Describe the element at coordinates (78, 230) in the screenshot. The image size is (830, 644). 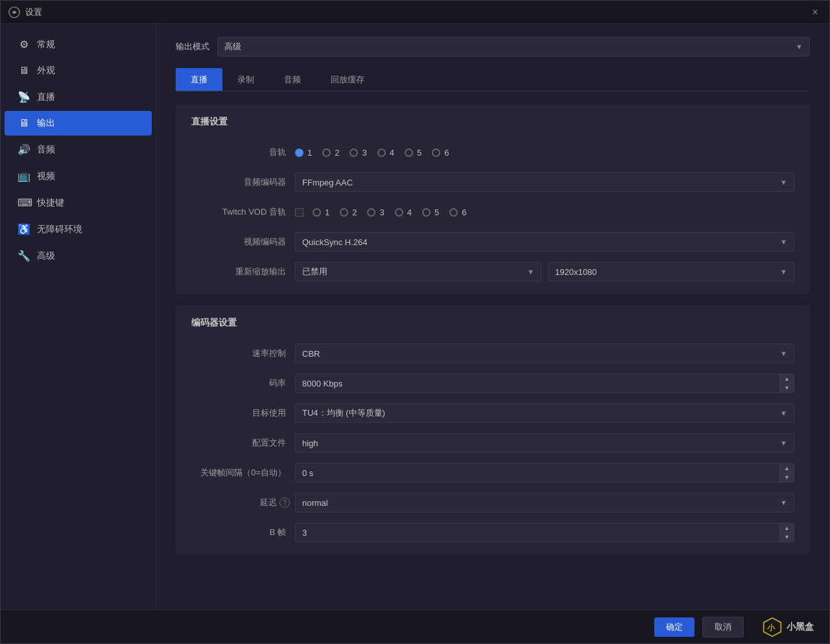
I see `sidebar-item-accessibility: ♿ 无障碍环境` at that location.